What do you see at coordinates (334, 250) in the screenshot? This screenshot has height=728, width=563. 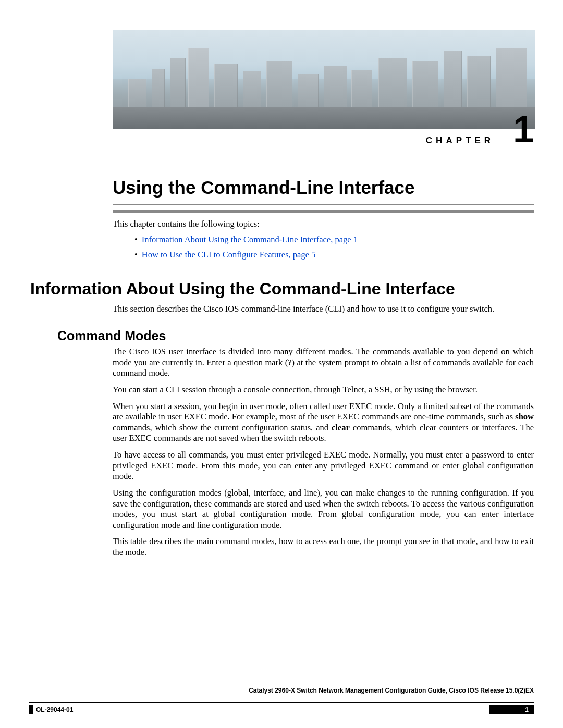 I see `toc-list: Information About Using the Command-Line…` at bounding box center [334, 250].